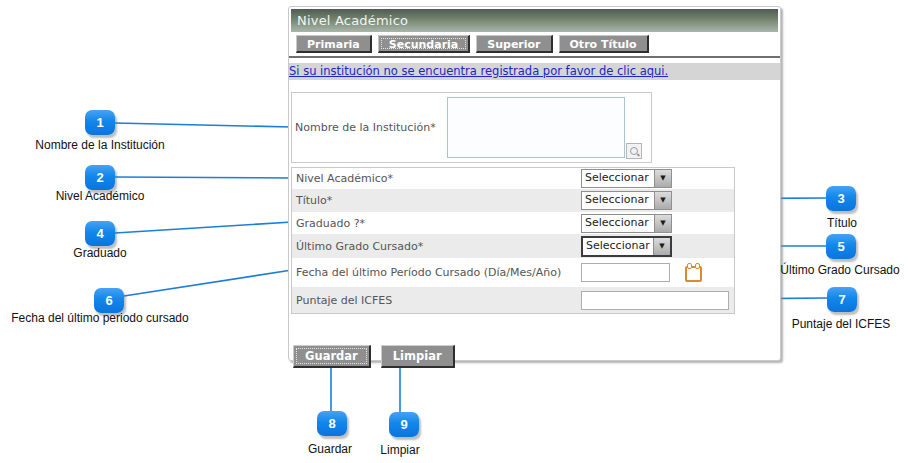 The width and height of the screenshot is (908, 463). Describe the element at coordinates (404, 424) in the screenshot. I see `callout-badge-9: 9` at that location.